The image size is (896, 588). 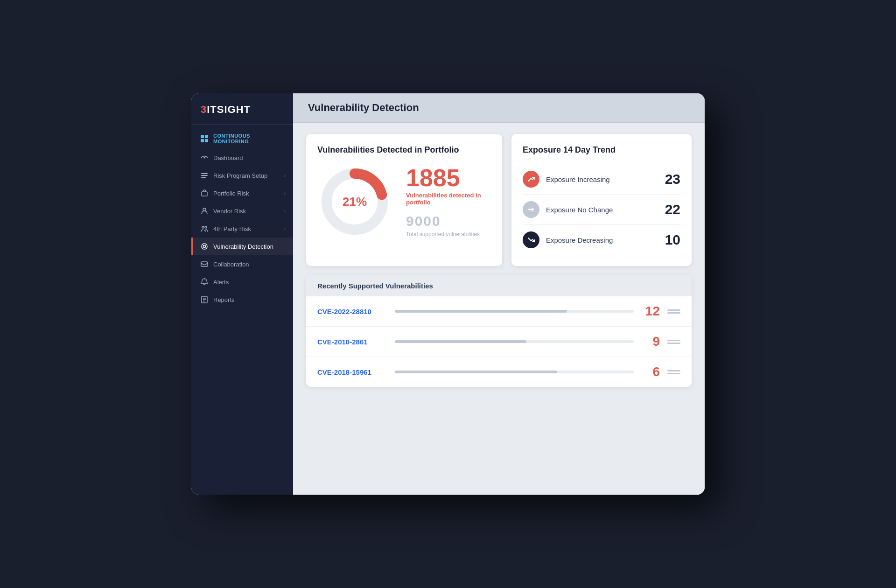 What do you see at coordinates (230, 211) in the screenshot?
I see `sidebar-item-label: Vendor Risk` at bounding box center [230, 211].